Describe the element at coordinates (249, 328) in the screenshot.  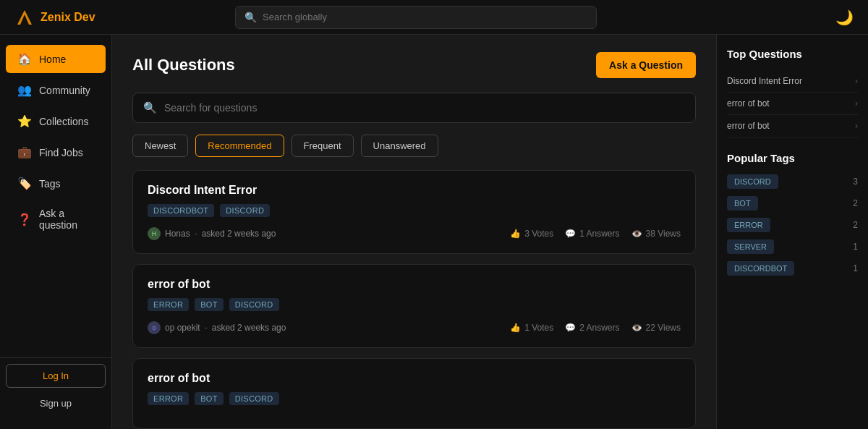
I see `question-time: asked 2 weeks ago` at that location.